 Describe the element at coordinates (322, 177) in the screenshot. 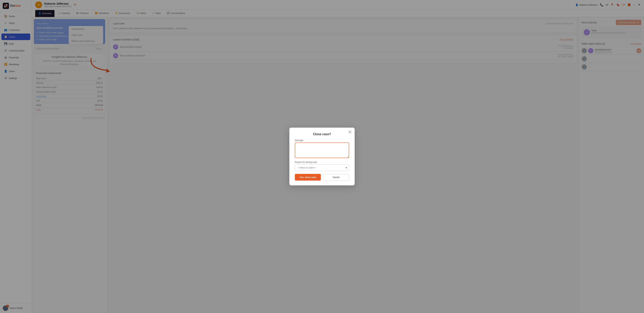

I see `modal-actions: Yes, close case Cancel` at that location.